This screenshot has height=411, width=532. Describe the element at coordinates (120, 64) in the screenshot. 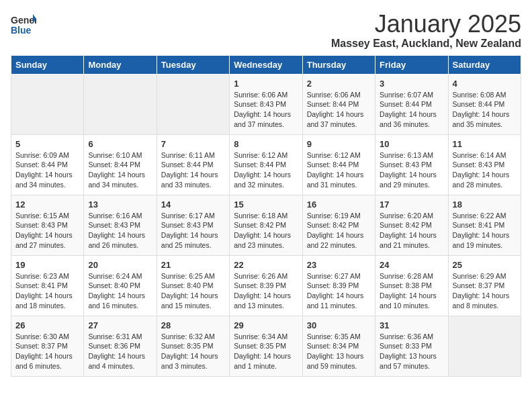

I see `col-monday: Monday` at that location.